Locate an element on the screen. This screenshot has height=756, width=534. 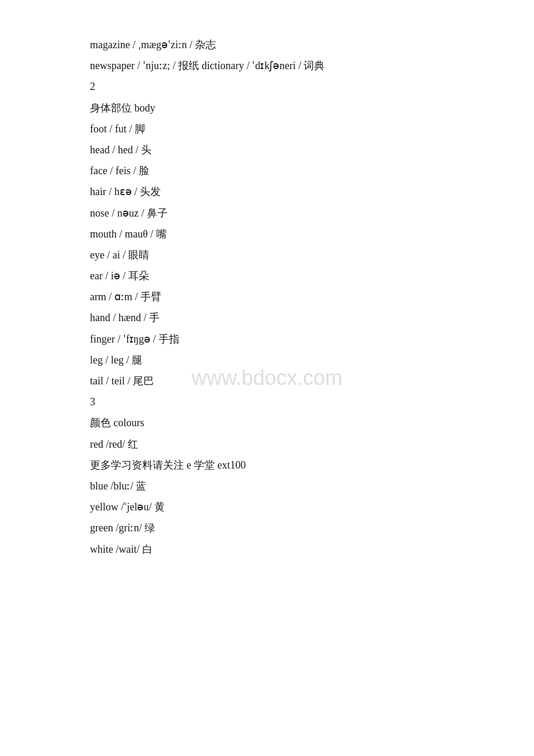
line-head: head / hed / 头 is located at coordinates (289, 150).